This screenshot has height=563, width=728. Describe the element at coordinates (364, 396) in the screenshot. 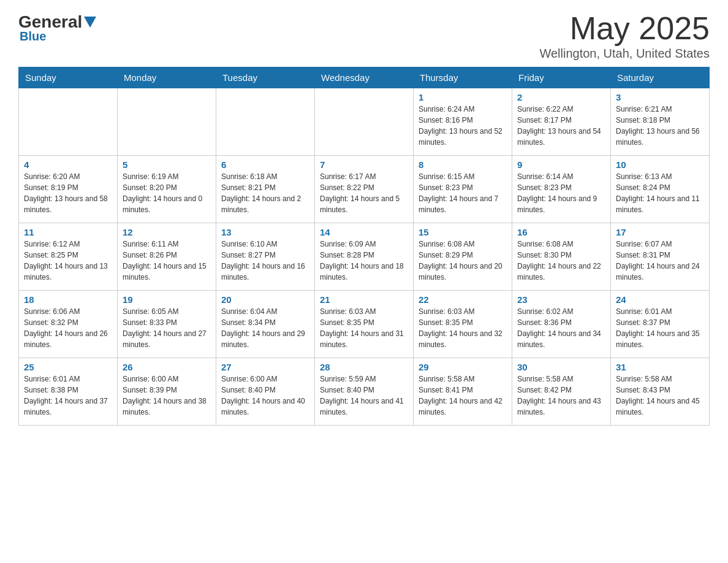

I see `day-info: Sunrise: 5:59 AM Sunset: 8:40 PM Dayligh…` at that location.